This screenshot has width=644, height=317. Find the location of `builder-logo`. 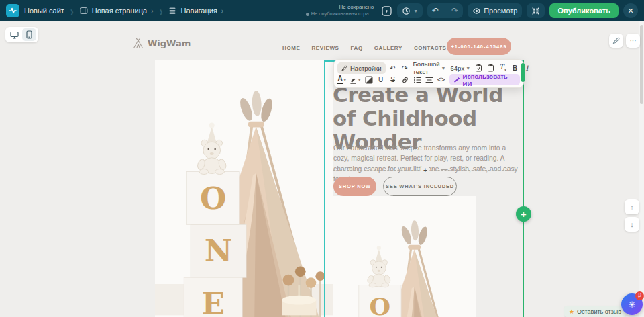

builder-logo is located at coordinates (13, 11).